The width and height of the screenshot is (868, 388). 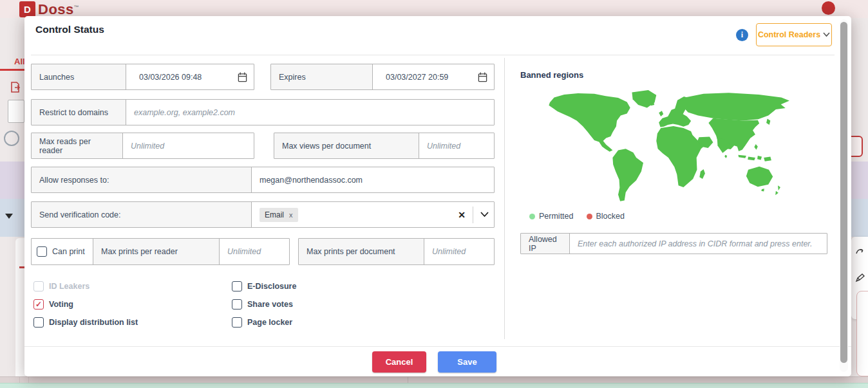 What do you see at coordinates (425, 77) in the screenshot?
I see `expires-input` at bounding box center [425, 77].